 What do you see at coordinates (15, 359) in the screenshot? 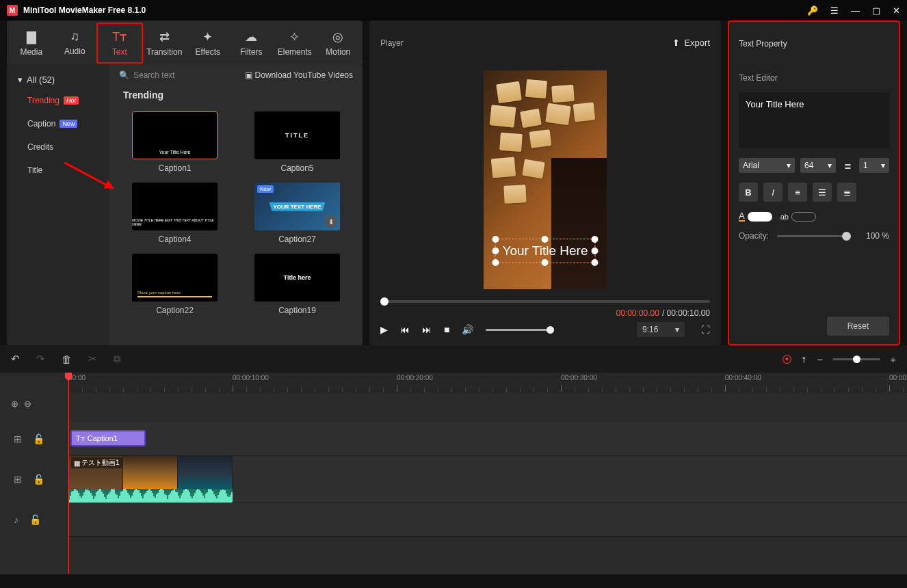
I see `undo-button: ↶` at bounding box center [15, 359].